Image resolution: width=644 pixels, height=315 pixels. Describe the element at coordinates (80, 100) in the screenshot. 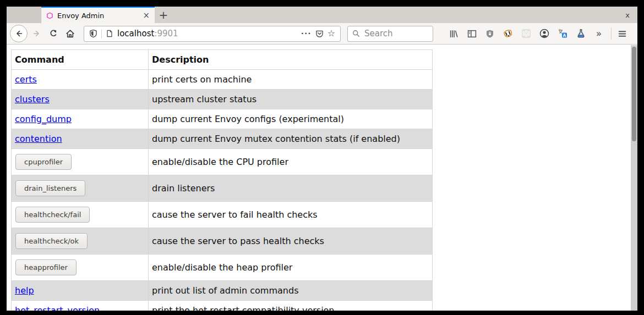

I see `command-cell: clusters` at that location.